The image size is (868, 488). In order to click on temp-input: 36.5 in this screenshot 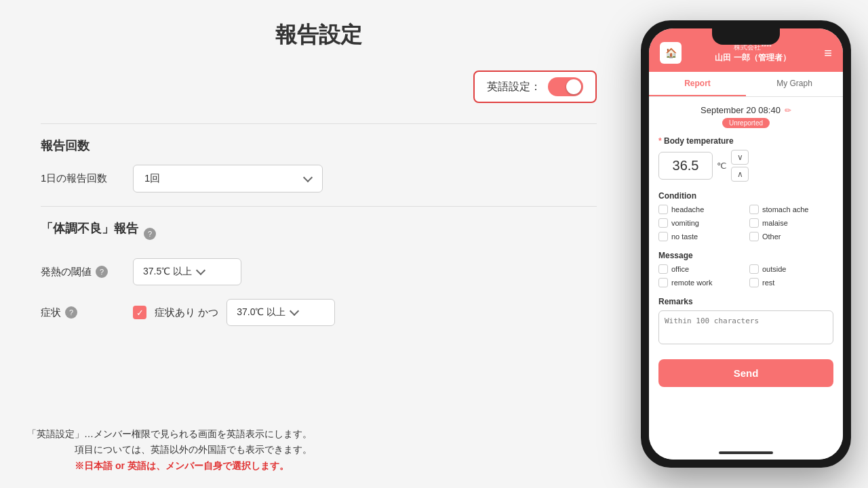, I will do `click(686, 165)`.